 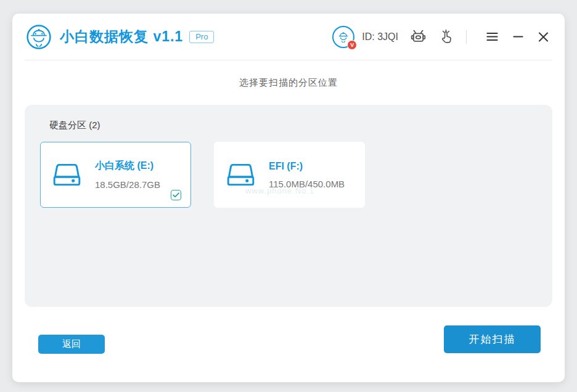 What do you see at coordinates (288, 83) in the screenshot?
I see `page-title: 选择要扫描的分区位置` at bounding box center [288, 83].